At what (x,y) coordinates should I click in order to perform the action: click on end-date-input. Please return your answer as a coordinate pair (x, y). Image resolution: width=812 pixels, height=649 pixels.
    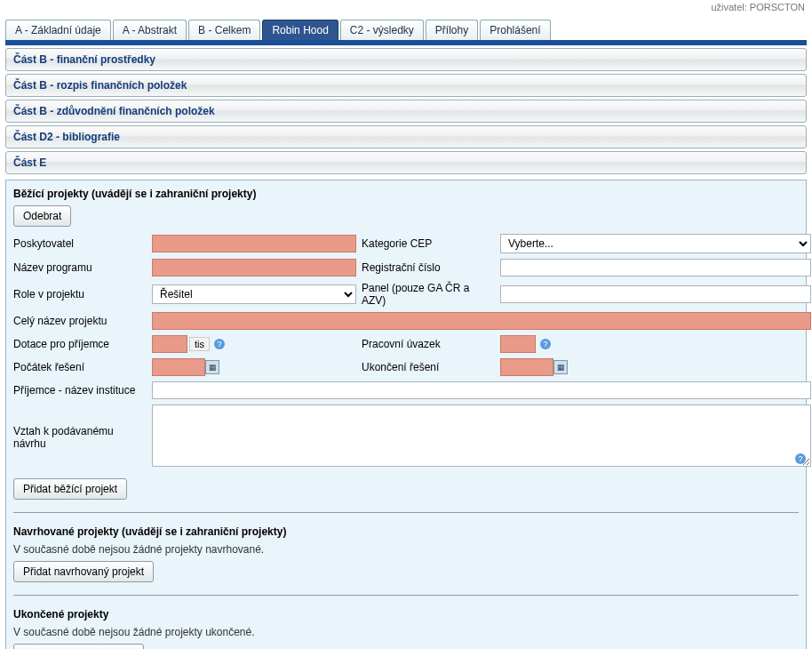
    Looking at the image, I should click on (527, 367).